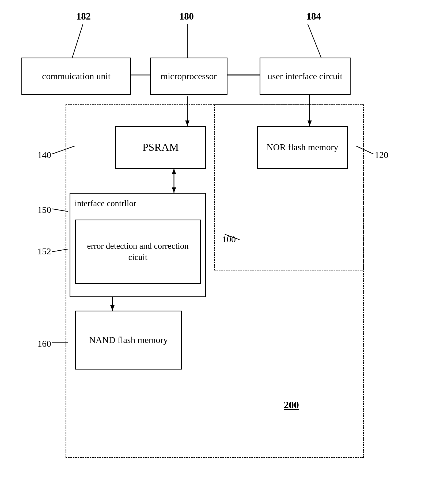 The height and width of the screenshot is (486, 448). Describe the element at coordinates (44, 210) in the screenshot. I see `ref-label-150: 150` at that location.